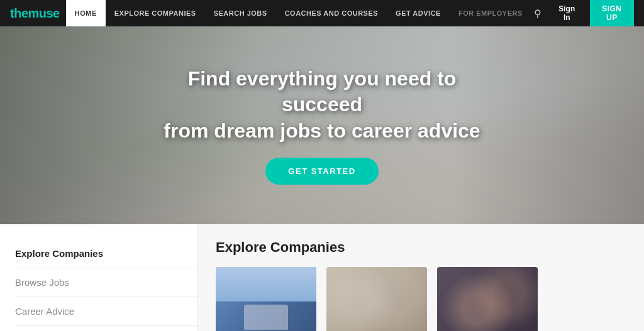  Describe the element at coordinates (155, 13) in the screenshot. I see `nav-link-explore-companies: EXPLORE COMPANIES` at that location.